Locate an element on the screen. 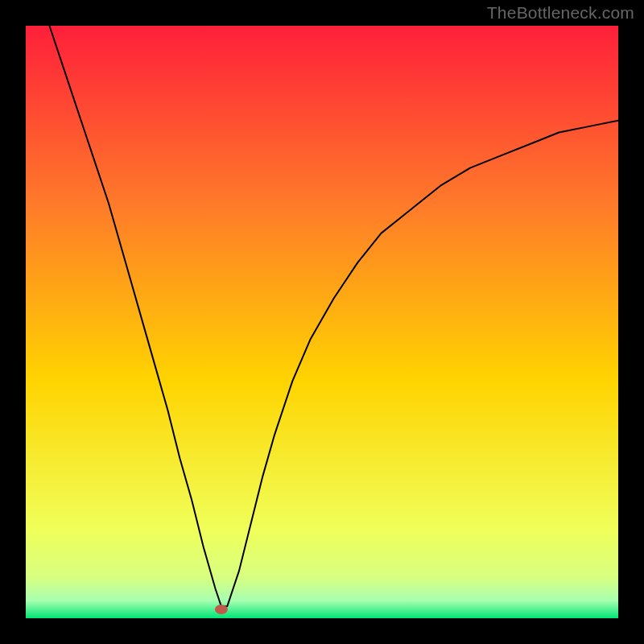 The image size is (644, 644). optimal-point-marker is located at coordinates (221, 609).